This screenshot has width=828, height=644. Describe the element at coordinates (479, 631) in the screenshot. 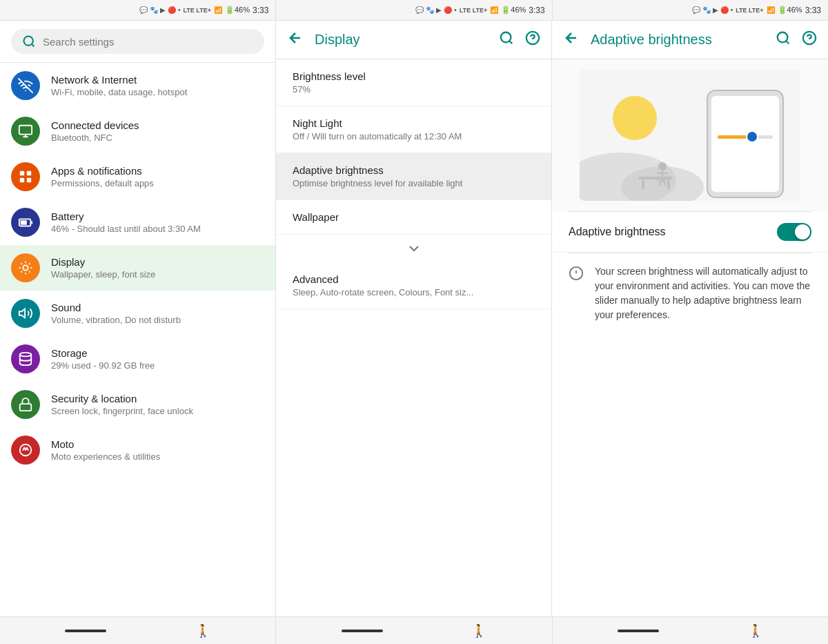

I see `nav-person-icon-2: 🚶` at that location.